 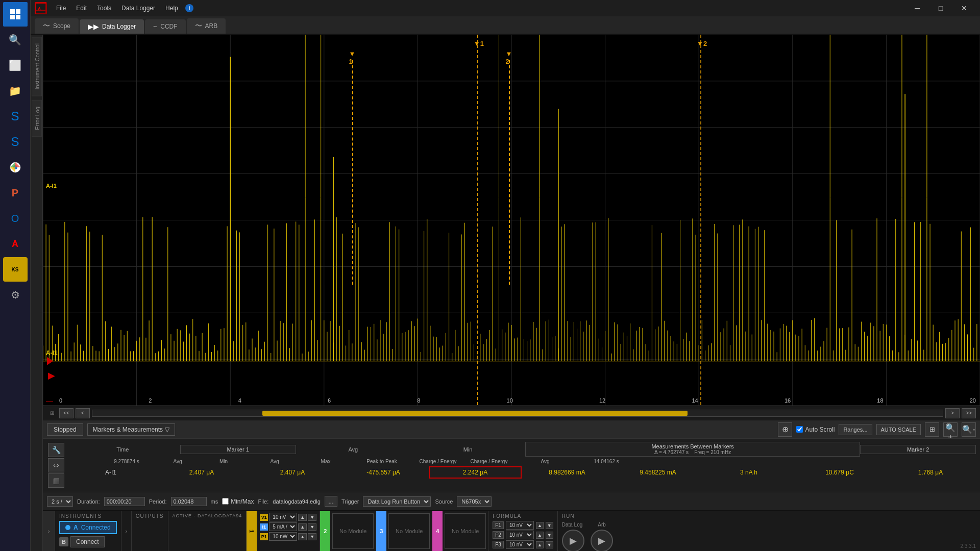 What do you see at coordinates (37, 66) in the screenshot?
I see `instrument-control-tab: Instrument Control` at bounding box center [37, 66].